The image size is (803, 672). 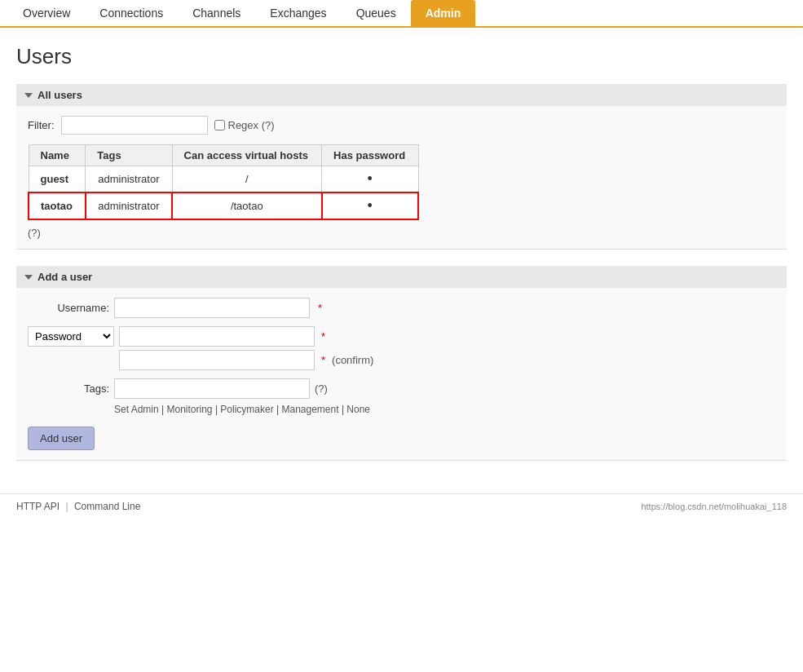 What do you see at coordinates (223, 183) in the screenshot?
I see `users-table: Name Tags Can access virtual hosts Has p…` at bounding box center [223, 183].